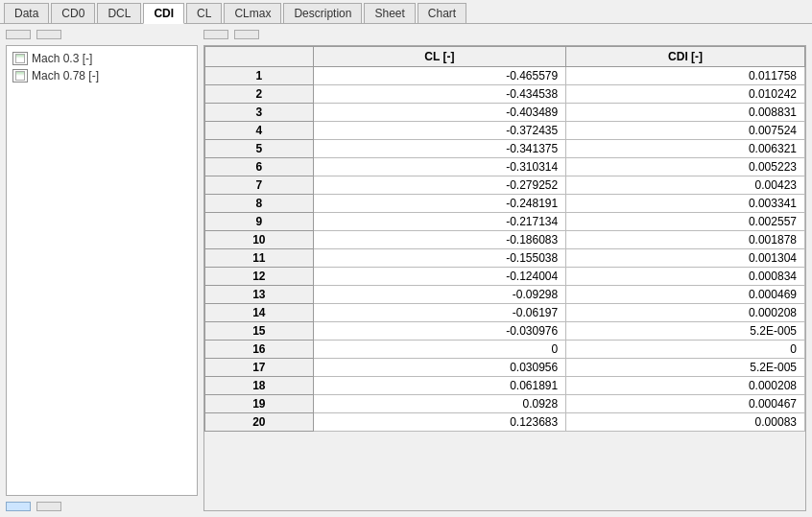 This screenshot has height=517, width=812. Describe the element at coordinates (505, 313) in the screenshot. I see `table-row: 14 -0.06197 0.000208` at that location.